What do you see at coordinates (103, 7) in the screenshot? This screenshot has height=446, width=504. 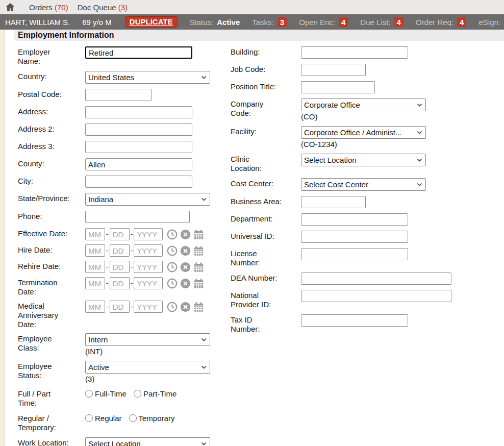 I see `nav-link-doc-queue: Doc Queue (3)` at bounding box center [103, 7].